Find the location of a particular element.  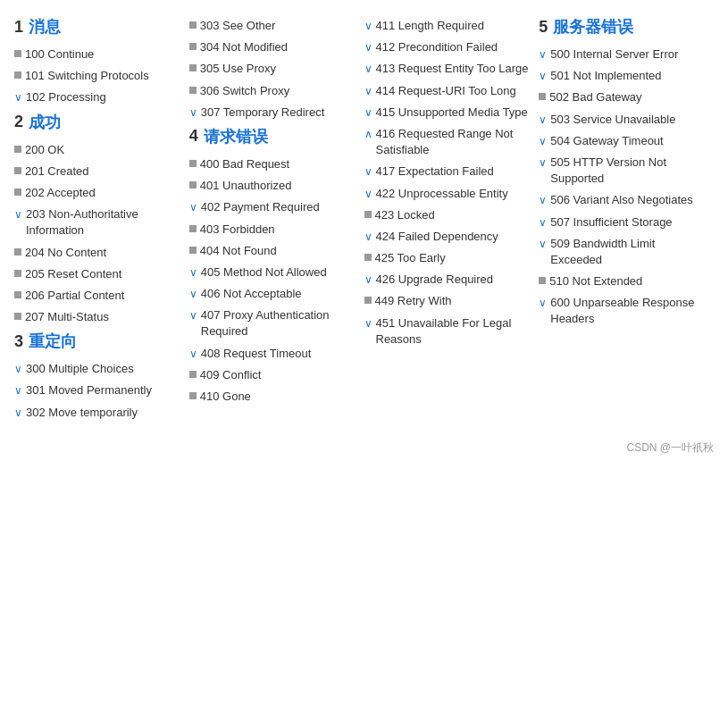

list-item: ∨307 Temporary Redirect is located at coordinates (273, 113).